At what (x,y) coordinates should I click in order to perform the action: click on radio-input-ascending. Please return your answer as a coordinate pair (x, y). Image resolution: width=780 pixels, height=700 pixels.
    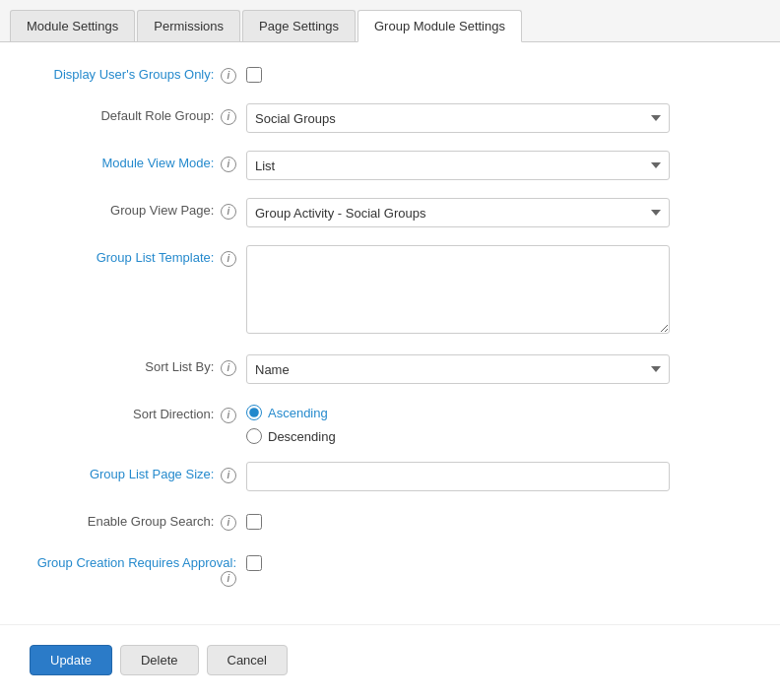
    Looking at the image, I should click on (254, 413).